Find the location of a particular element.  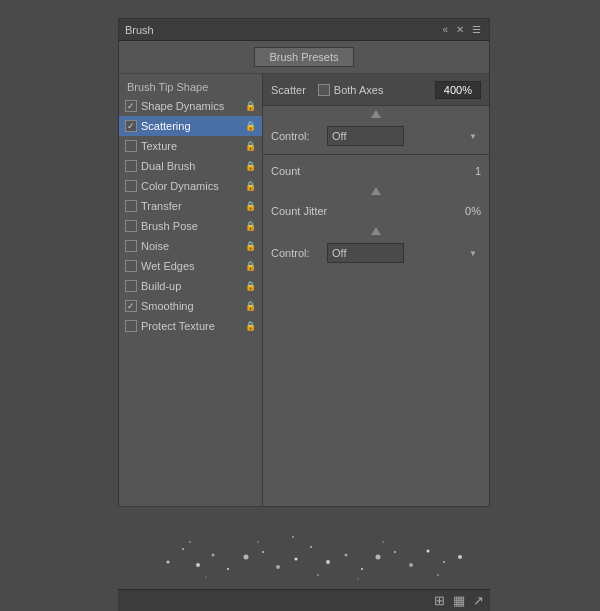

scatter-triangle is located at coordinates (376, 114).